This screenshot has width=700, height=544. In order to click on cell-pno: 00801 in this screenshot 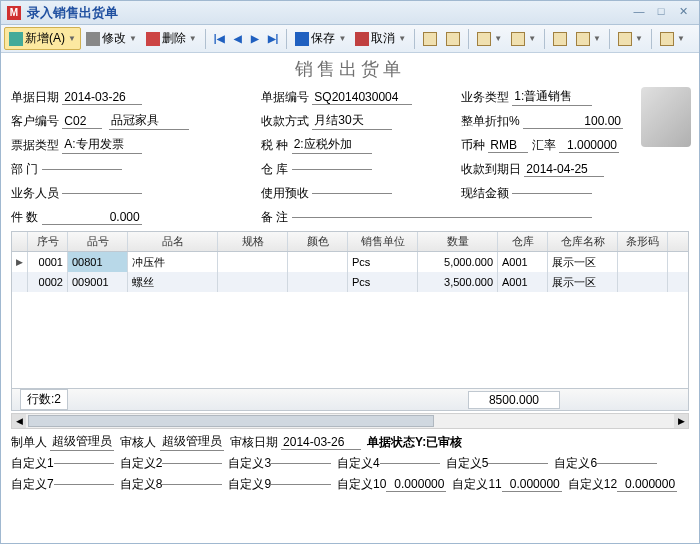, I will do `click(98, 262)`.